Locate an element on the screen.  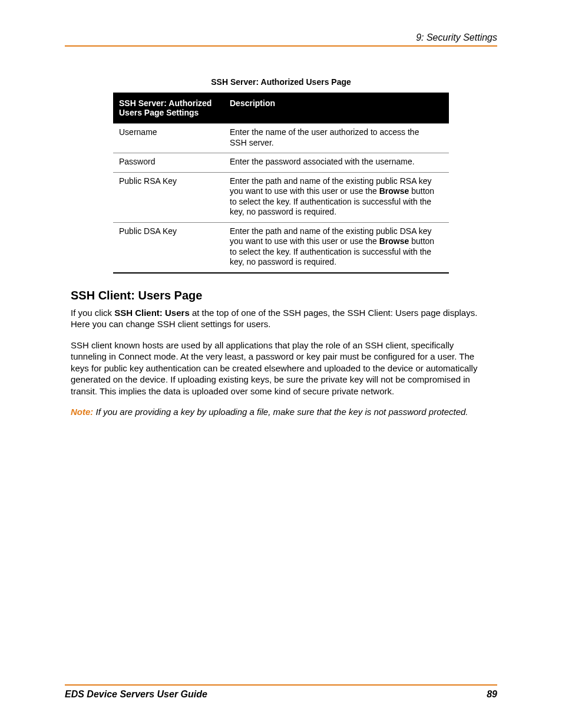
page-number: 89 is located at coordinates (492, 694).